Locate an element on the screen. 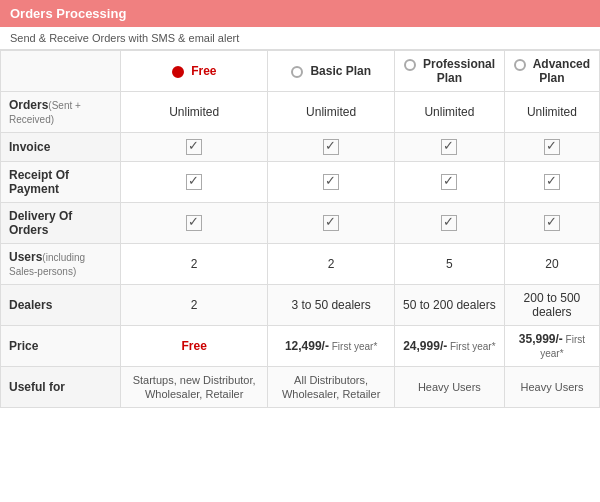 The height and width of the screenshot is (502, 600). professional-radio is located at coordinates (410, 65).